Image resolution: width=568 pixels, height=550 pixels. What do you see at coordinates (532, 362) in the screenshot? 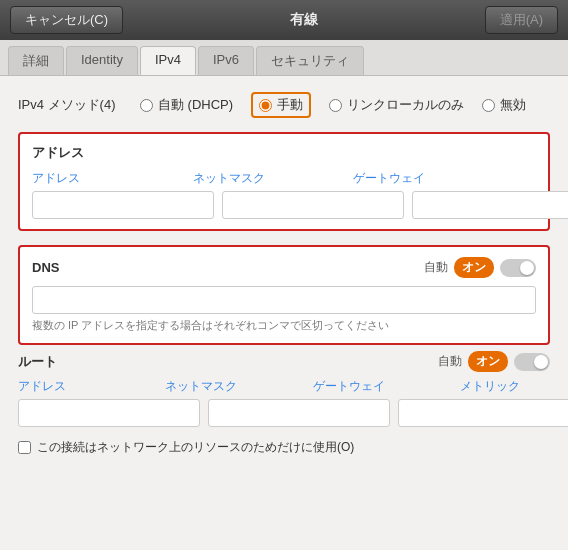
I see `route-toggle` at bounding box center [532, 362].